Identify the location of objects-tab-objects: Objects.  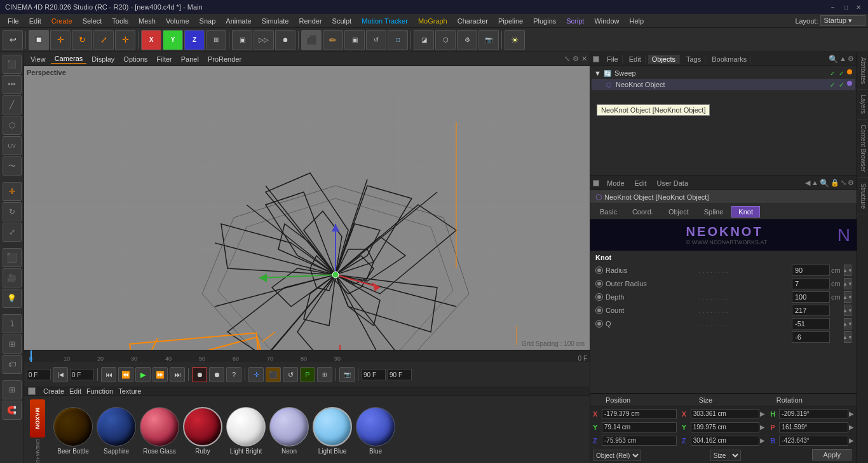
(664, 59).